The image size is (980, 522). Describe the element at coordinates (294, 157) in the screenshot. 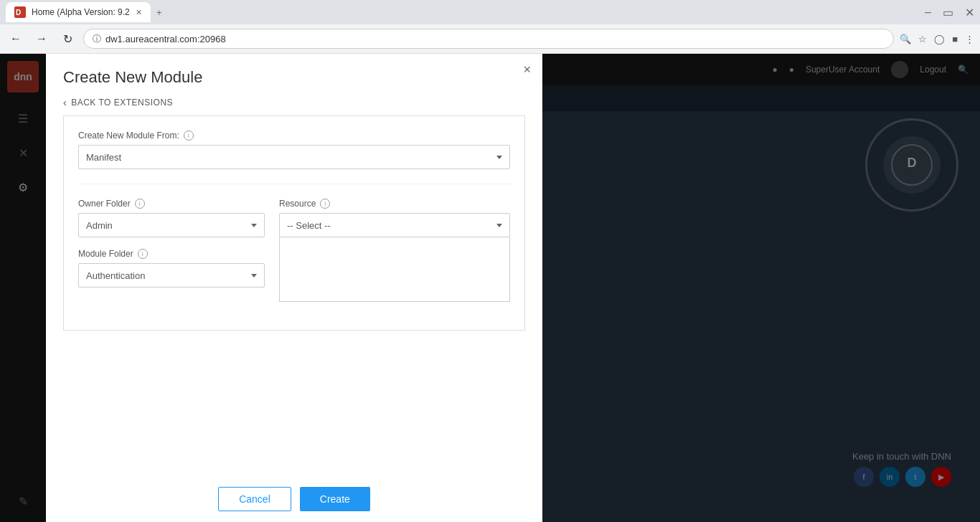

I see `create-from-select: Manifest New` at that location.